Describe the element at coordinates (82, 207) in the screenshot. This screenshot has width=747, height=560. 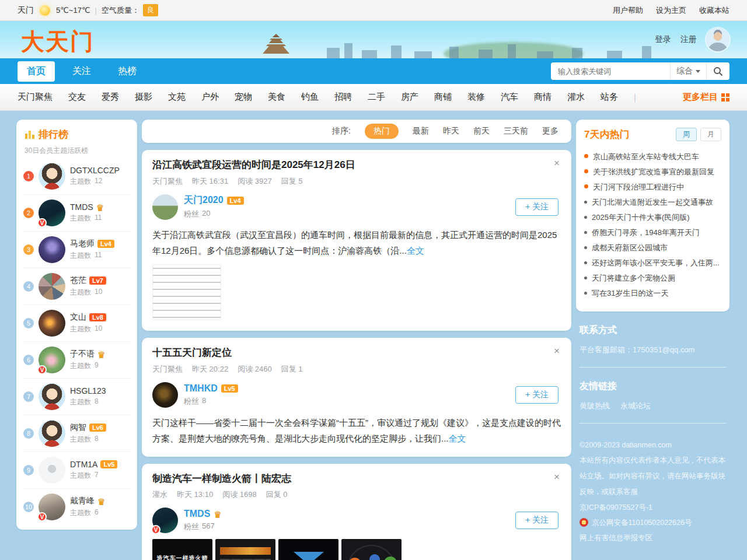
I see `member-name: TMDS` at that location.